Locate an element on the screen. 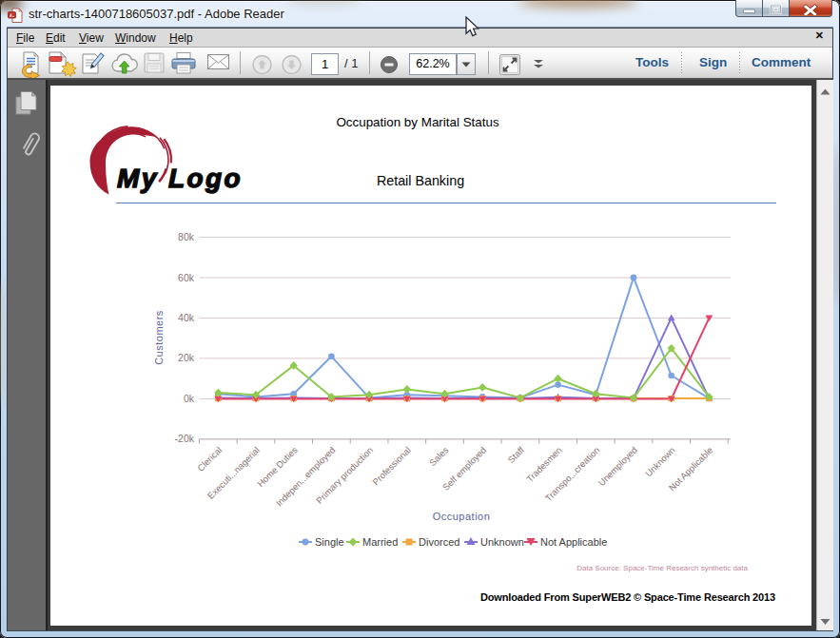  svg-text: Married is located at coordinates (381, 542).